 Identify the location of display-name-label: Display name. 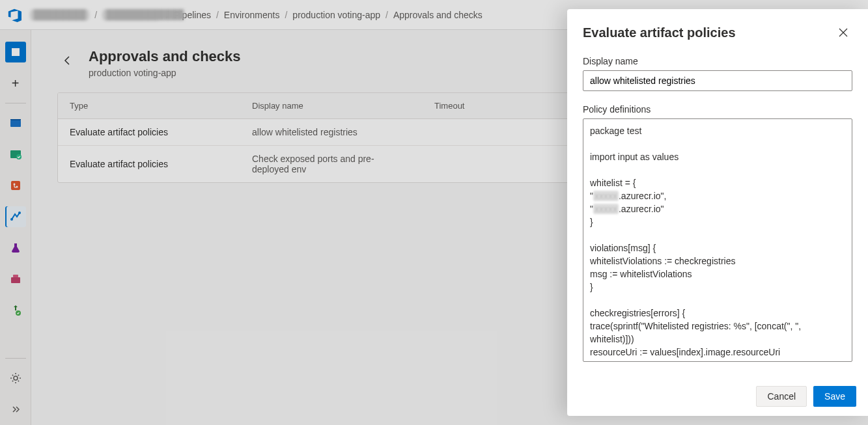
(718, 61).